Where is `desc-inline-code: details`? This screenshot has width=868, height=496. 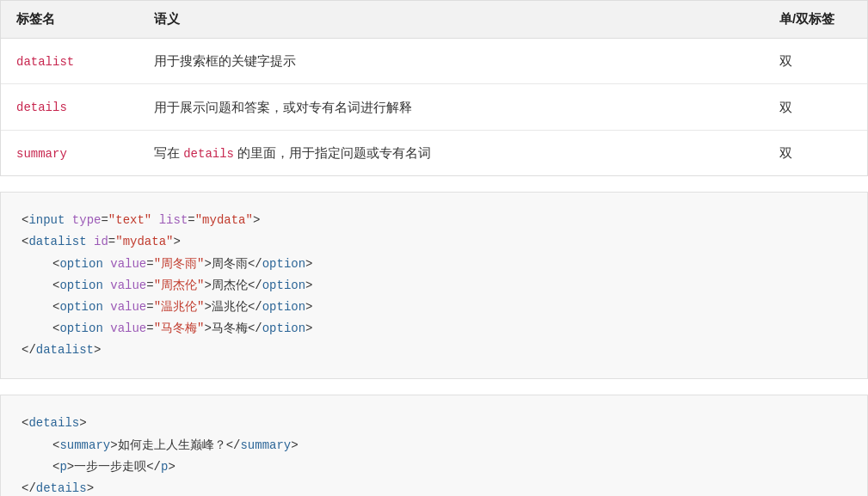
desc-inline-code: details is located at coordinates (208, 154).